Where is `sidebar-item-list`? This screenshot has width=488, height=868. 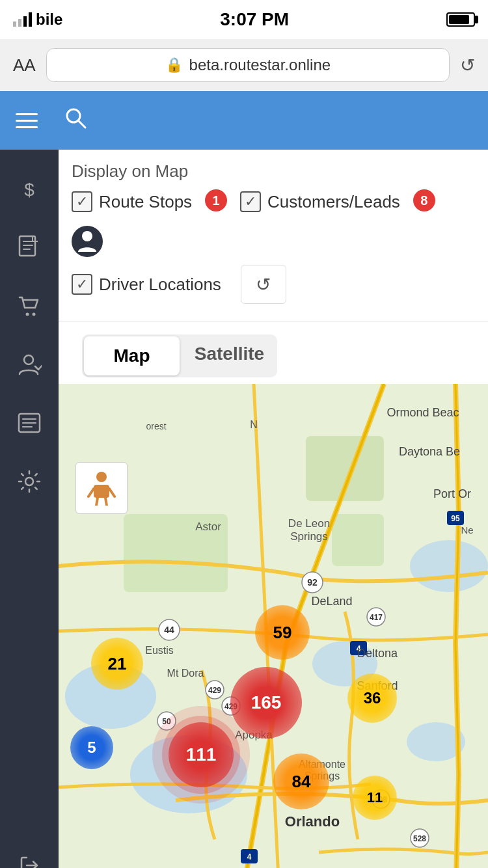
sidebar-item-list is located at coordinates (29, 423).